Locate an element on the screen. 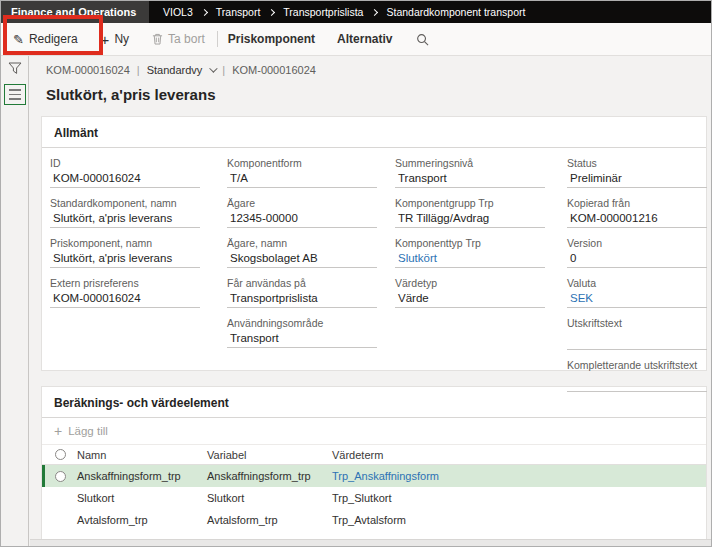 This screenshot has height=547, width=712. field-label: Får användas på is located at coordinates (302, 283).